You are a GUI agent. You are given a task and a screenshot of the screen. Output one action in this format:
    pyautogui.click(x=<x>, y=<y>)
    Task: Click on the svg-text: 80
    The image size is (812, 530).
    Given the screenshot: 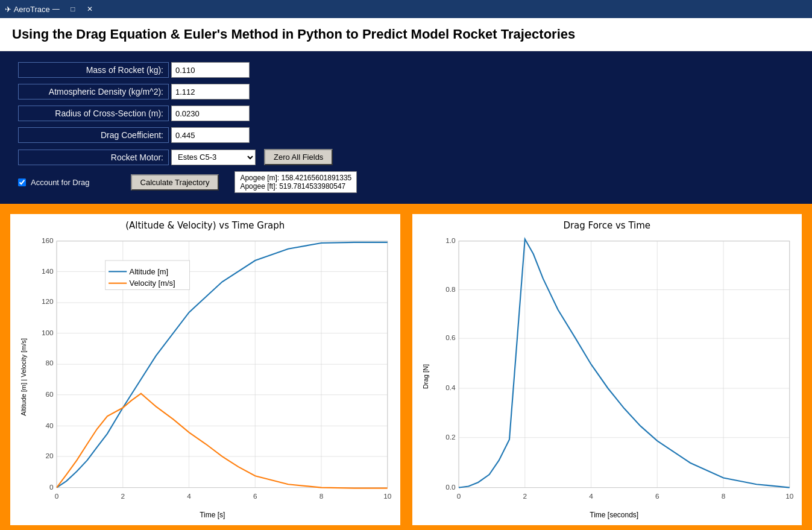 What is the action you would take?
    pyautogui.click(x=49, y=363)
    